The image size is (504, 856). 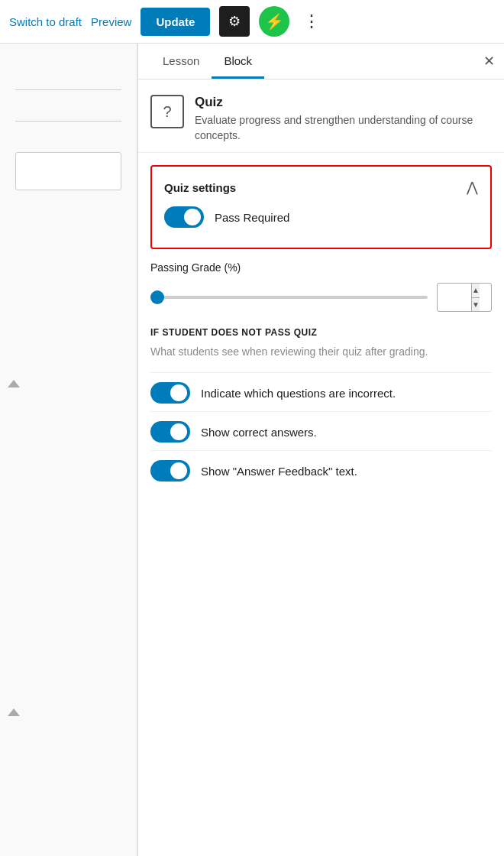 I want to click on passing-grade-slider, so click(x=289, y=297).